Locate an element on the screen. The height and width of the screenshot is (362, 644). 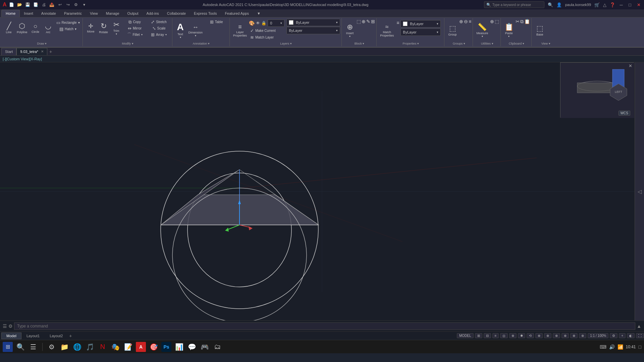
command-input is located at coordinates (325, 326).